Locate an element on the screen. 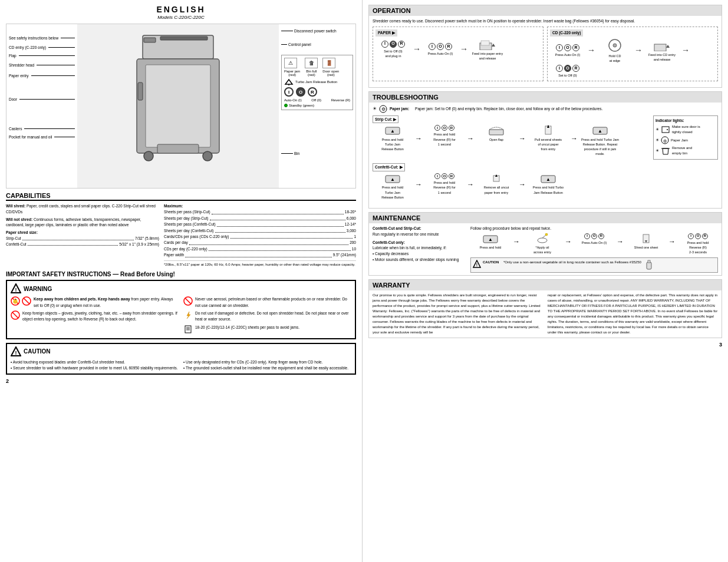 The image size is (728, 562). btn-label-autoon: Auto-On (I) is located at coordinates (293, 100).